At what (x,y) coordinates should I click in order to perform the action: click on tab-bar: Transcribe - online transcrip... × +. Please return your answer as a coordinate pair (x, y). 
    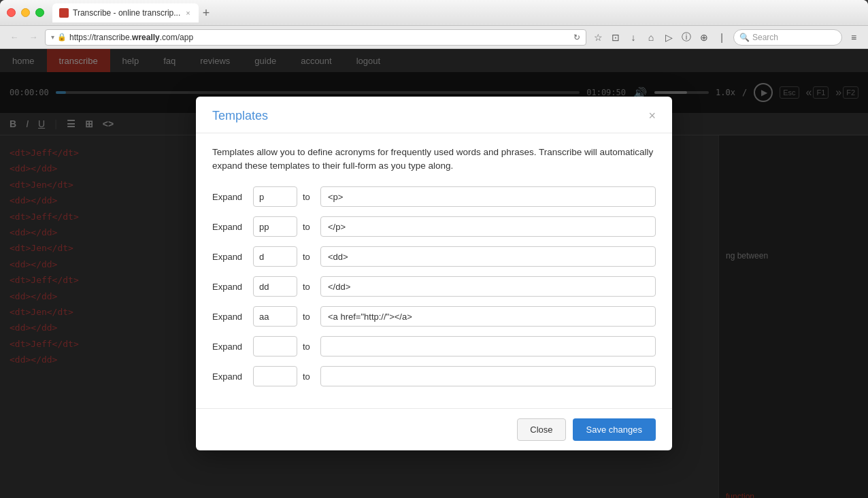
    Looking at the image, I should click on (457, 13).